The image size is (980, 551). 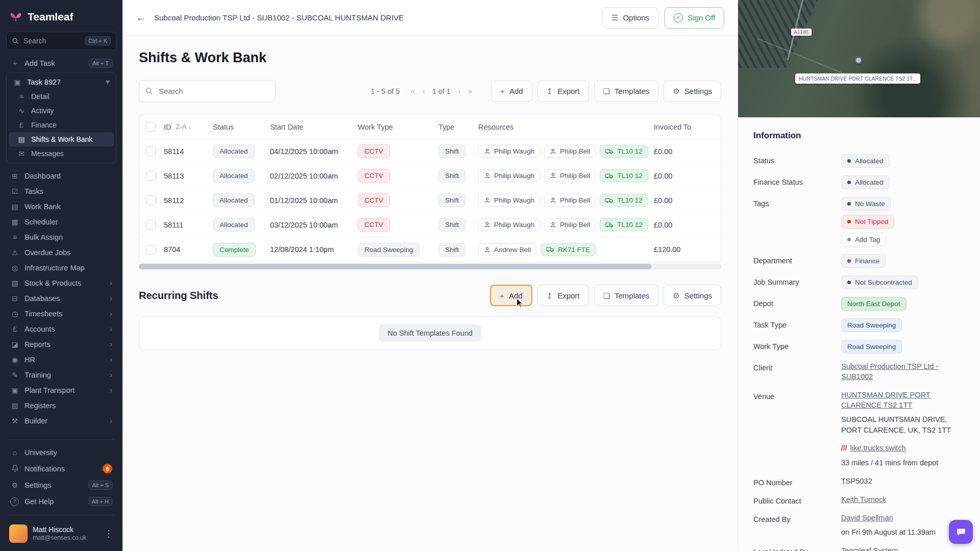 What do you see at coordinates (61, 19) in the screenshot?
I see `brand: Teamleaf` at bounding box center [61, 19].